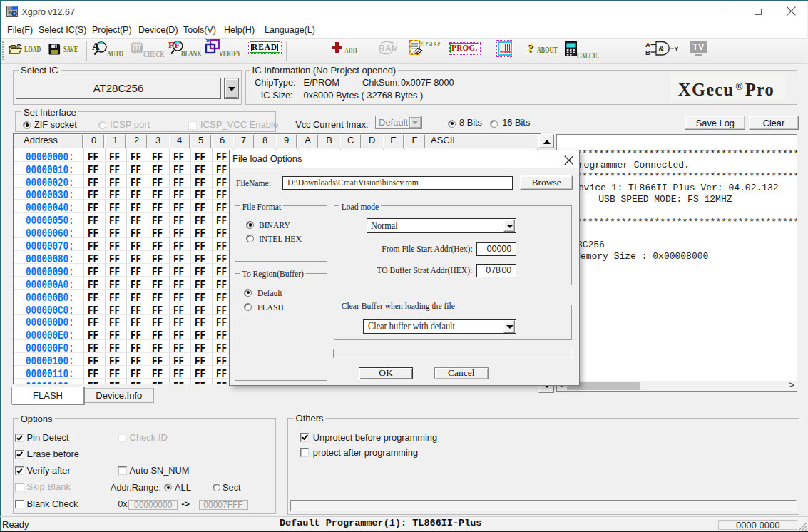 The height and width of the screenshot is (532, 808). Describe the element at coordinates (648, 44) in the screenshot. I see `svg-text: A` at that location.